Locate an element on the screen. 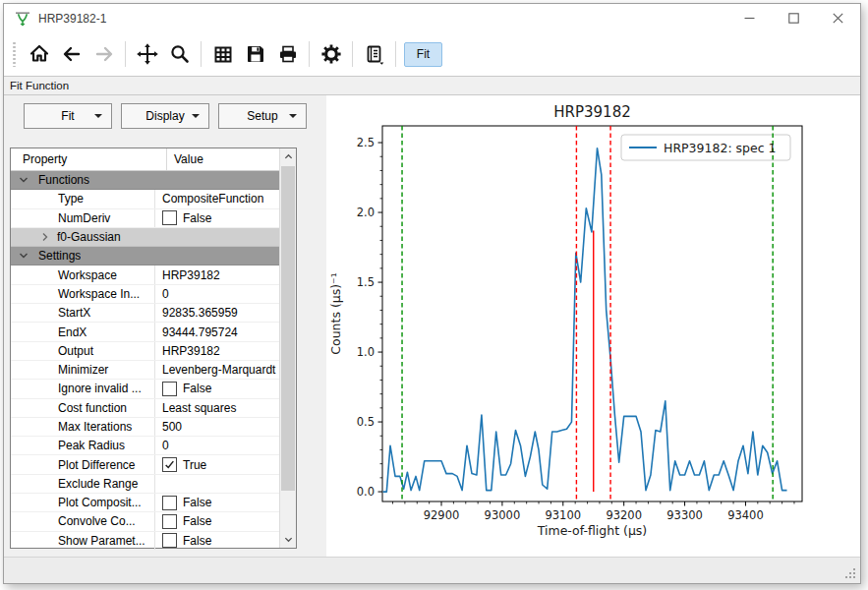 Image resolution: width=868 pixels, height=590 pixels. title-bar: HRP39182-1 is located at coordinates (433, 18).